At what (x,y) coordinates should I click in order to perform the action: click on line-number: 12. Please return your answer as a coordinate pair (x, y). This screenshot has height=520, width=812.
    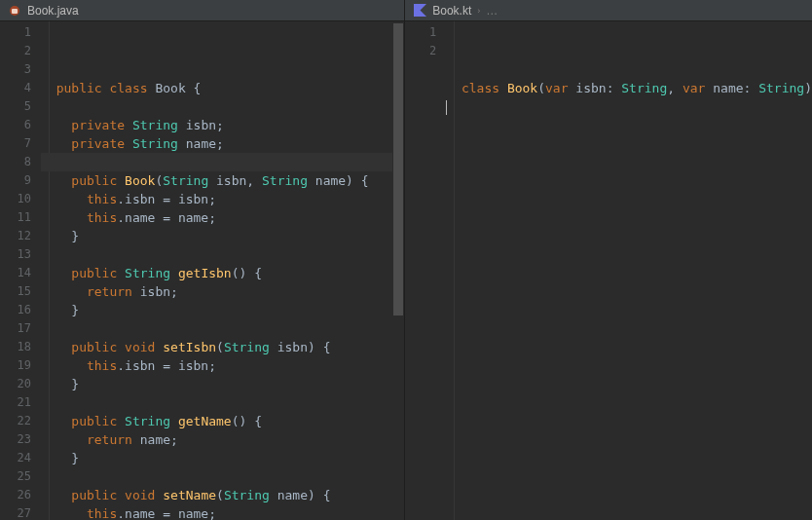
    Looking at the image, I should click on (16, 236).